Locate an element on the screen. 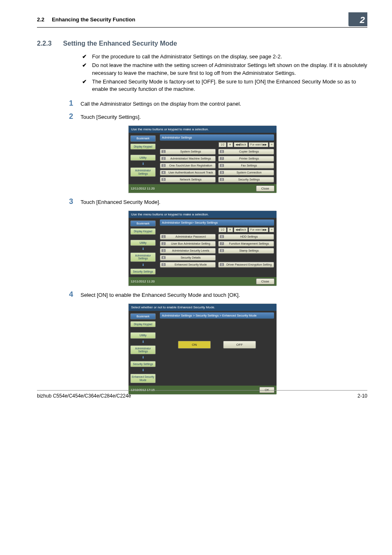 The width and height of the screenshot is (392, 555). footer-page: 2-10 is located at coordinates (362, 396).